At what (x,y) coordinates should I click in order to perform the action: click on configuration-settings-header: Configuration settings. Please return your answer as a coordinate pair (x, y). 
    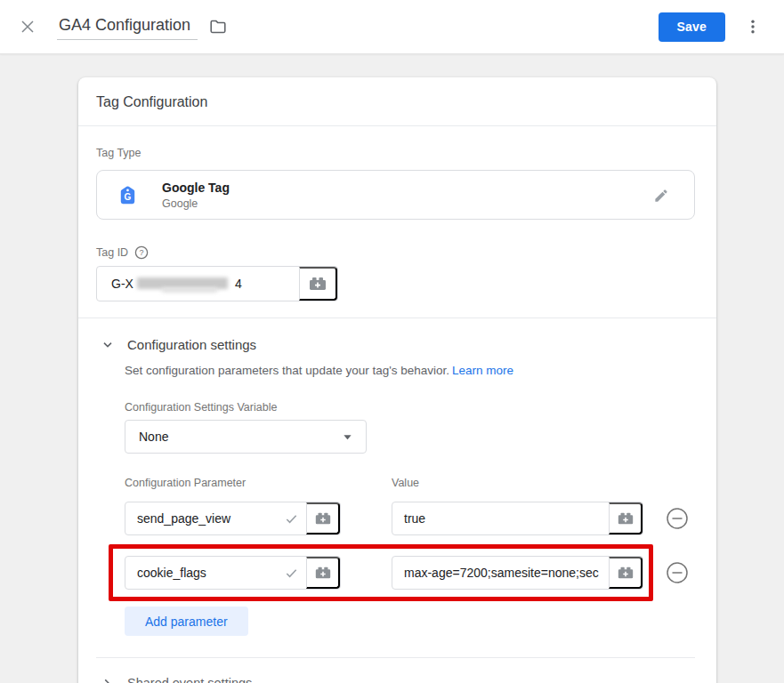
    Looking at the image, I should click on (395, 345).